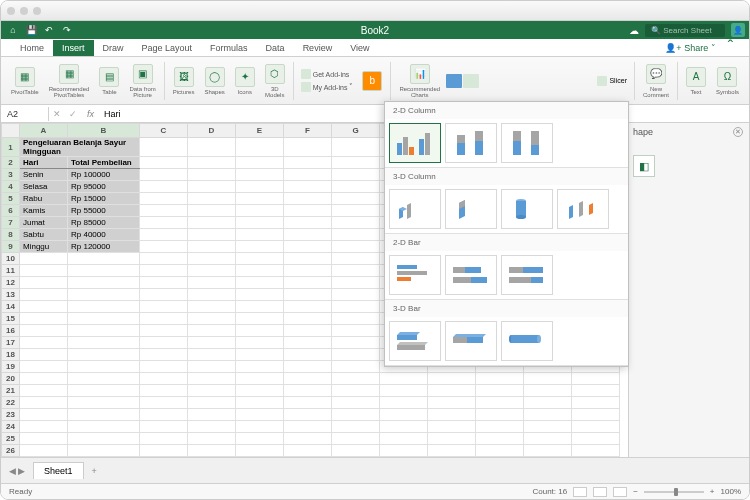  Describe the element at coordinates (696, 77) in the screenshot. I see `text-icon: A` at that location.